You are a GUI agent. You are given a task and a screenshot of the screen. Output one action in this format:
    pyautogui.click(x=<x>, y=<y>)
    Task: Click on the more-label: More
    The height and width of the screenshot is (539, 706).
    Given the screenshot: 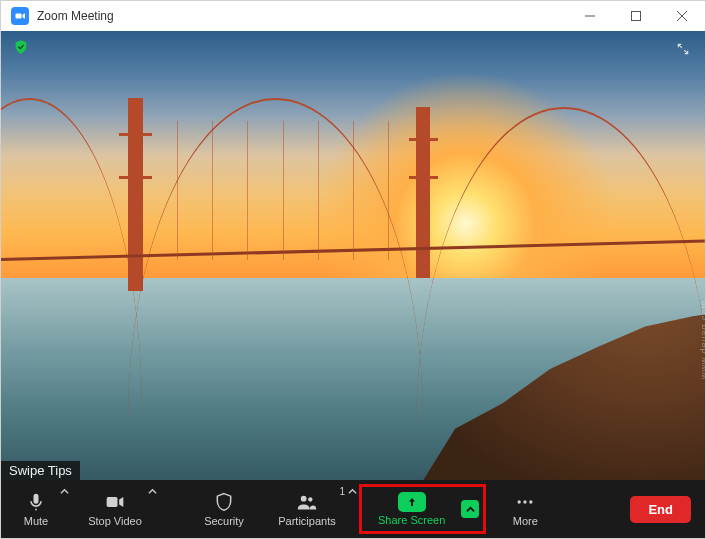 What is the action you would take?
    pyautogui.click(x=526, y=521)
    